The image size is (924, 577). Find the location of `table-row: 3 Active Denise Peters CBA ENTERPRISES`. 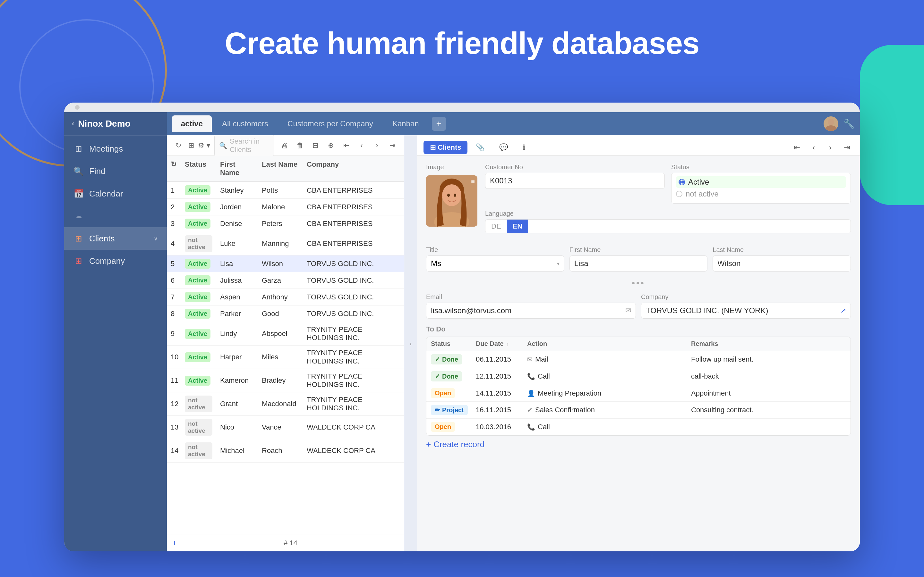

table-row: 3 Active Denise Peters CBA ENTERPRISES is located at coordinates (286, 224).